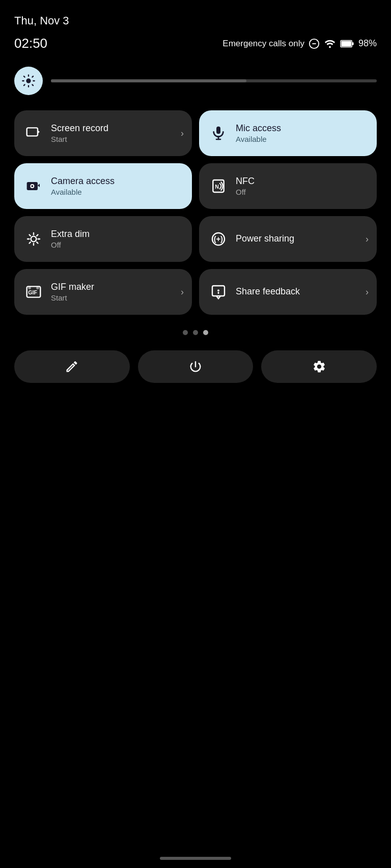 This screenshot has width=391, height=868. I want to click on extra-dim-icon, so click(34, 239).